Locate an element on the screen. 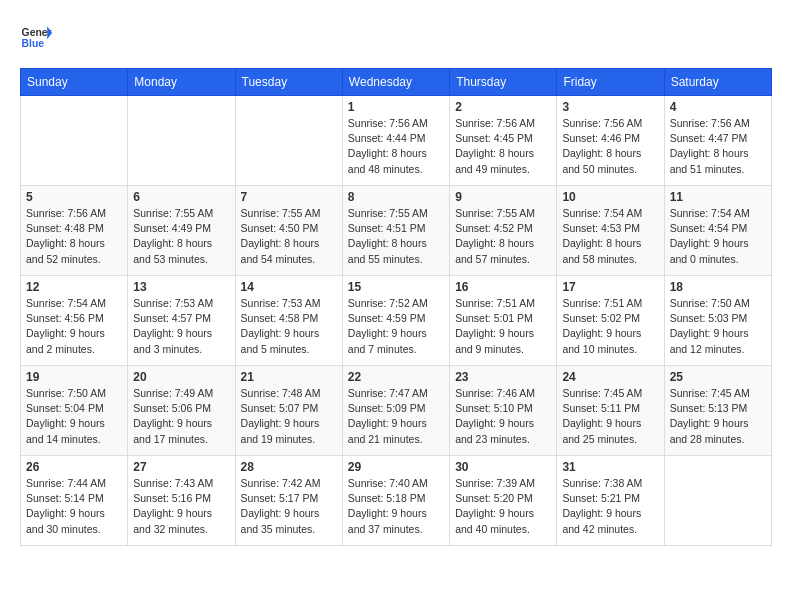 The width and height of the screenshot is (792, 612). day-info: Sunrise: 7:51 AMSunset: 5:02 PMDaylight:… is located at coordinates (610, 326).